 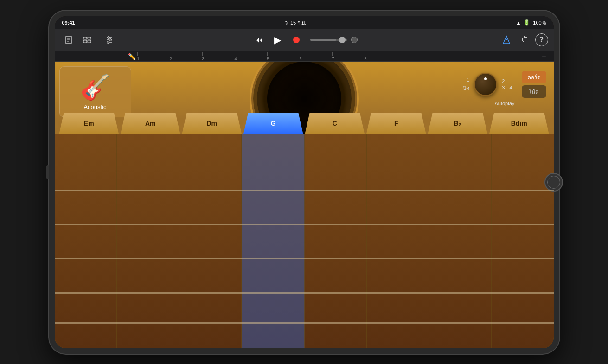 What do you see at coordinates (283, 57) in the screenshot?
I see `ruler-mark-5: 5` at bounding box center [283, 57].